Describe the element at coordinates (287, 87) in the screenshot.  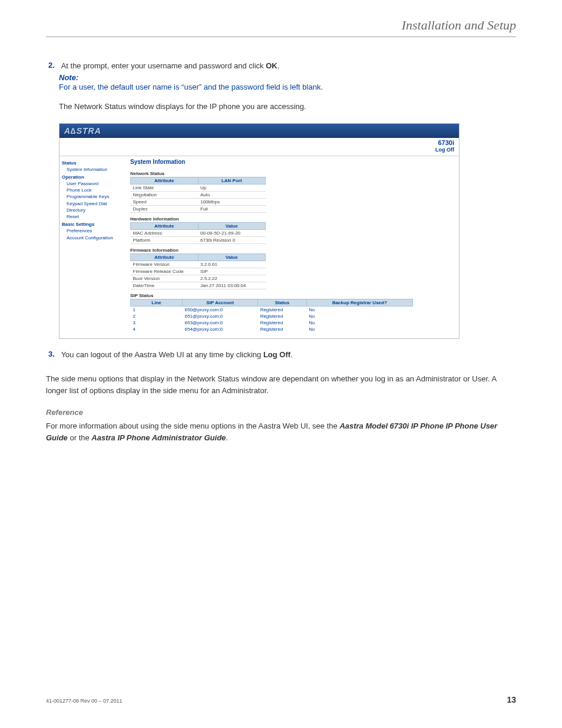
I see `step-2-note-body: For a user, the default user name is “us…` at that location.